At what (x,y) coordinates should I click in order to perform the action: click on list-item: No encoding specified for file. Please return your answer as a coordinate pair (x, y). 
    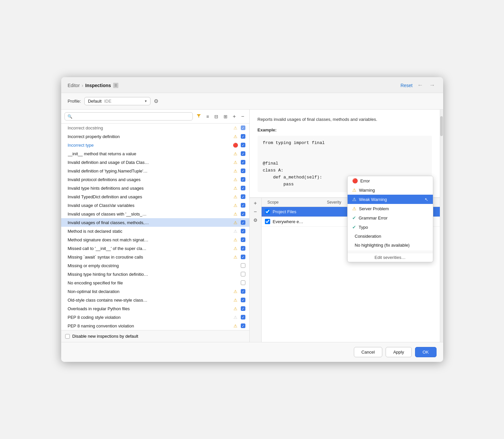
    Looking at the image, I should click on (155, 283).